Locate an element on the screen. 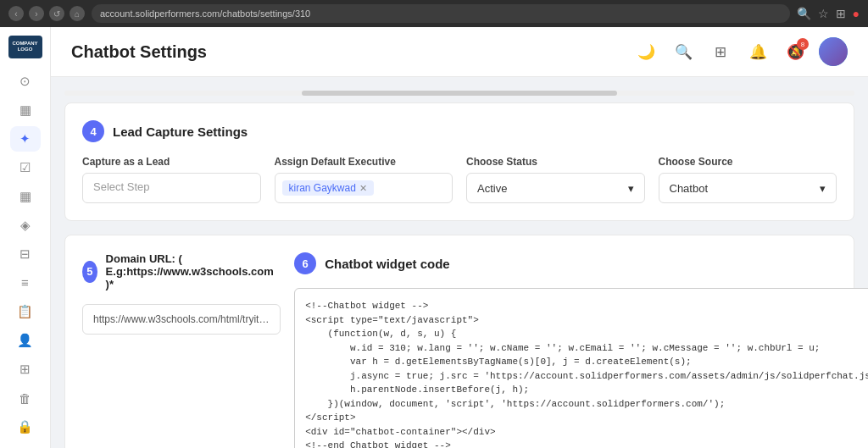 This screenshot has height=448, width=868. sidebar-item-invoices: 📋 is located at coordinates (25, 312).